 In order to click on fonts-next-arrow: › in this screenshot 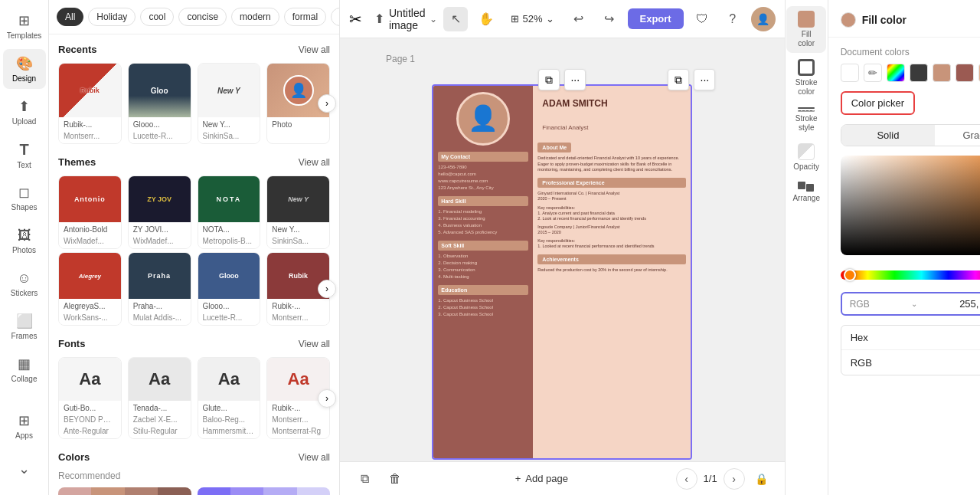, I will do `click(327, 398)`.